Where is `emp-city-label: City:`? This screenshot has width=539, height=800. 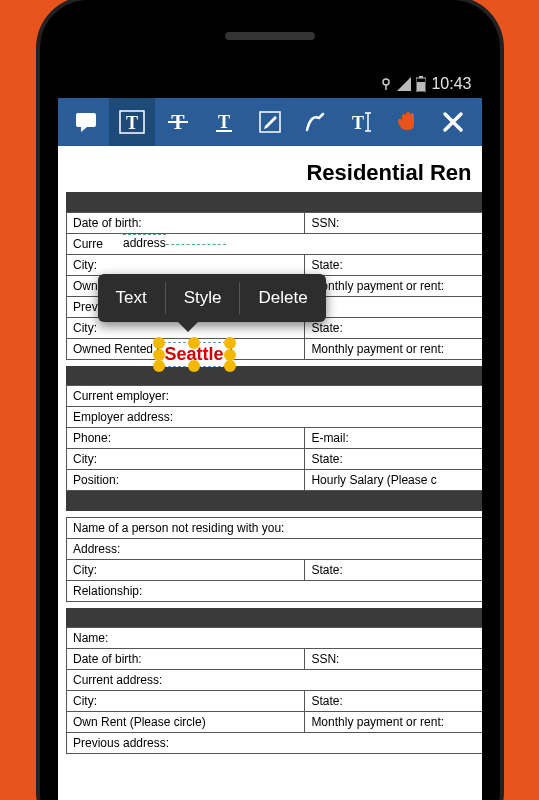
emp-city-label: City: is located at coordinates (185, 460).